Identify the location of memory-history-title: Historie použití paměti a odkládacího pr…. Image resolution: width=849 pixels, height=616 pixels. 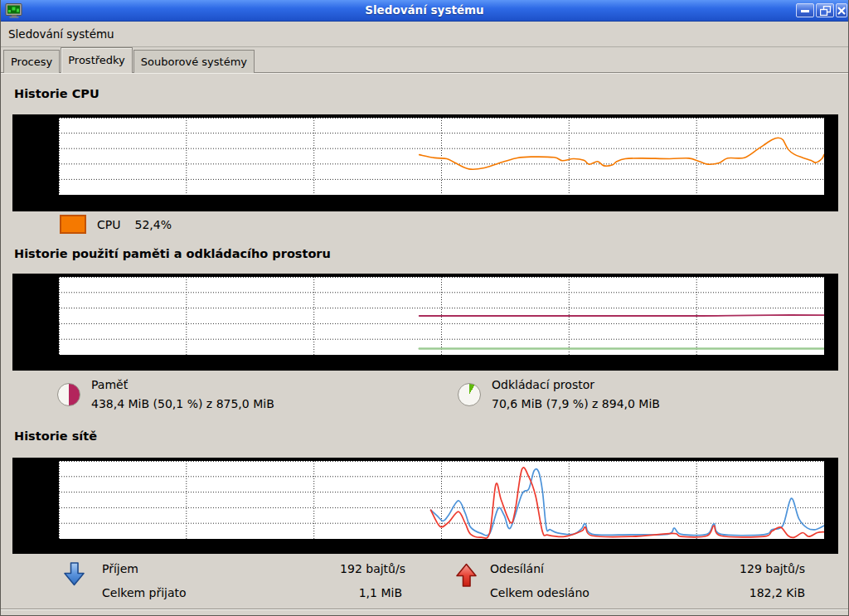
(172, 254).